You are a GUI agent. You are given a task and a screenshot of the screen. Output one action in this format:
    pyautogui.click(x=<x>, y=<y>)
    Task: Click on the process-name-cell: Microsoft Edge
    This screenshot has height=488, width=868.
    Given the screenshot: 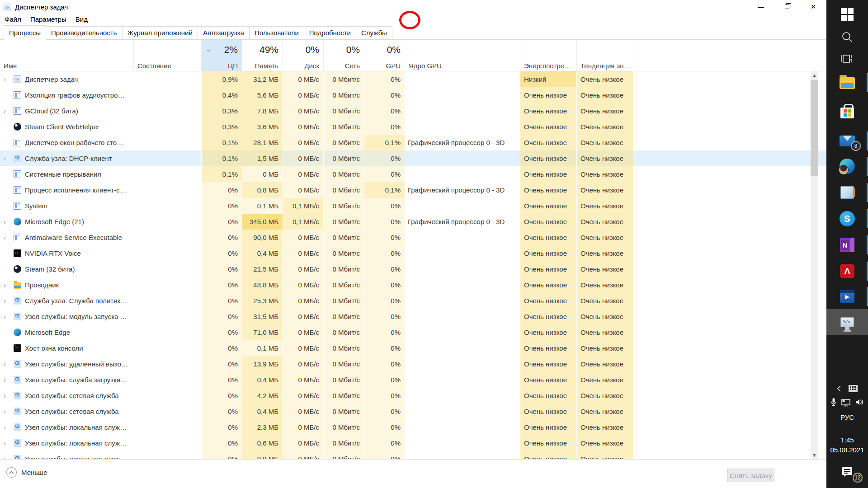 What is the action you would take?
    pyautogui.click(x=67, y=333)
    